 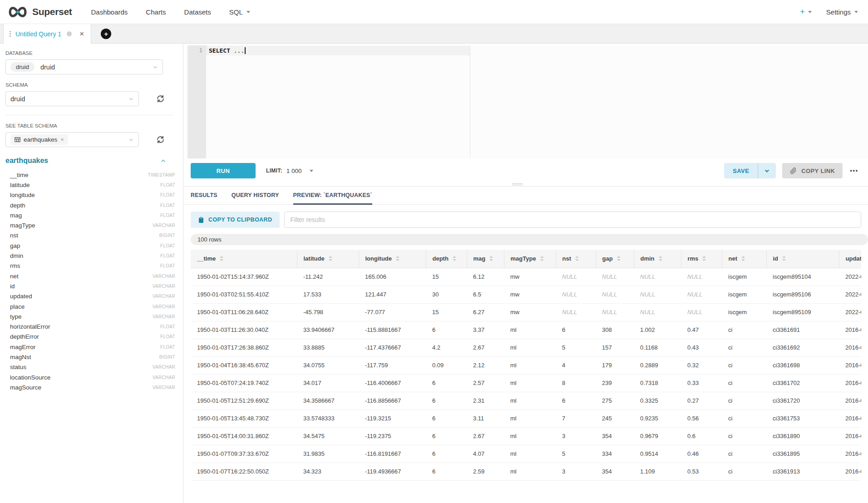 What do you see at coordinates (842, 12) in the screenshot?
I see `settings-dropdown: Settings` at bounding box center [842, 12].